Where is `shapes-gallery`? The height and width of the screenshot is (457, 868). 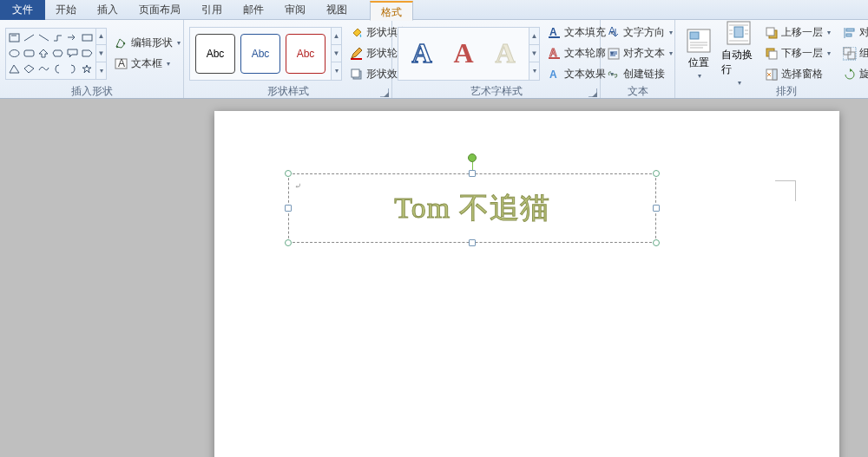
shapes-gallery is located at coordinates (50, 54).